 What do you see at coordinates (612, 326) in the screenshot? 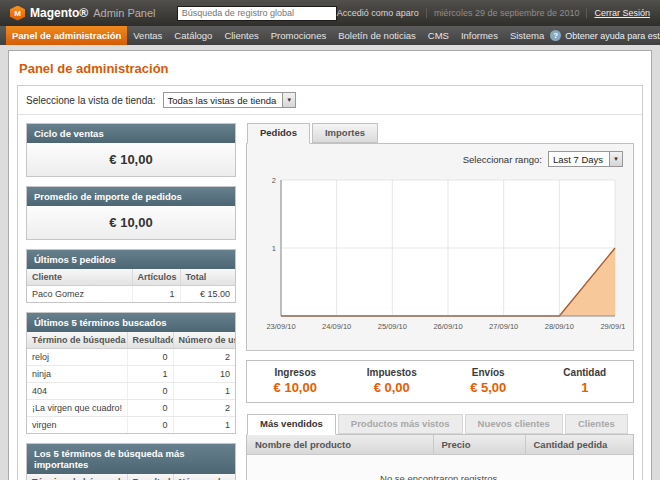
I see `svg-text: 29/09/10` at bounding box center [612, 326].